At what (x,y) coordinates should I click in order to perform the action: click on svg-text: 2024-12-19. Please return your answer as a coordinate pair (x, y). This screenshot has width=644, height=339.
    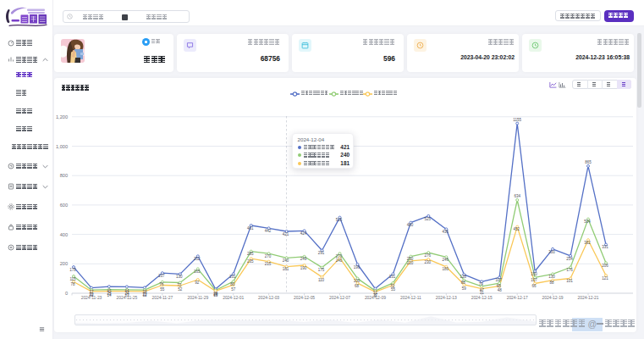
    Looking at the image, I should click on (553, 298).